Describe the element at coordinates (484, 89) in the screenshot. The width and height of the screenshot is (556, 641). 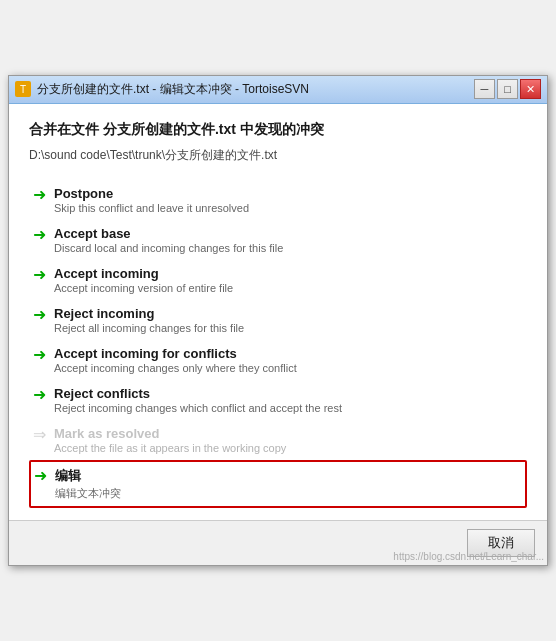
I see `minimize-button: ─` at that location.